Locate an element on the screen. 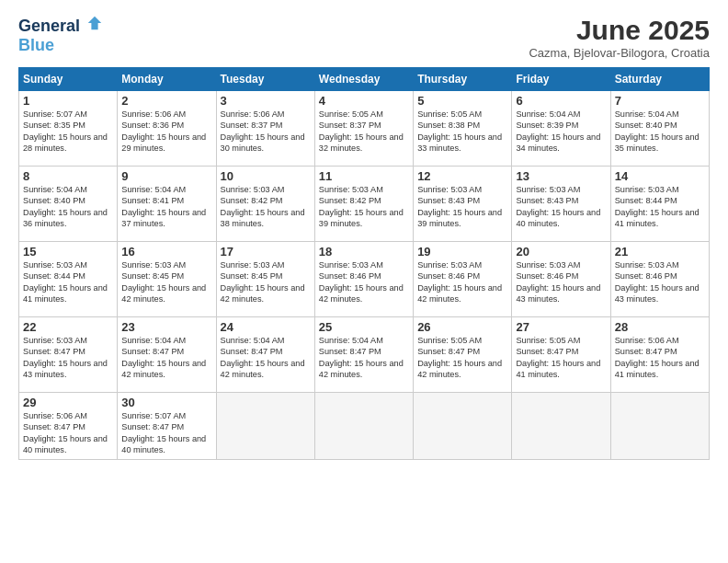 This screenshot has width=728, height=563. day-info: Sunrise: 5:07 AM Sunset: 8:47 PM Dayligh… is located at coordinates (166, 433).